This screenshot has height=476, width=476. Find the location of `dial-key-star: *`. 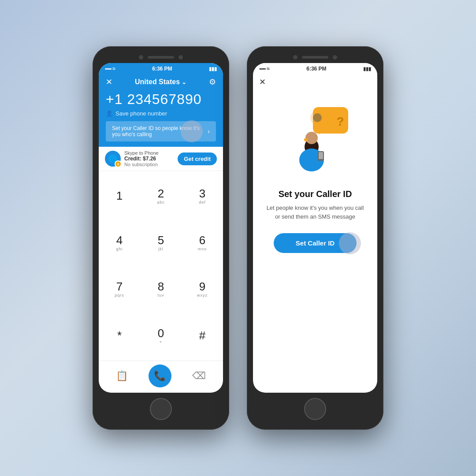

dial-key-star: * is located at coordinates (119, 336).